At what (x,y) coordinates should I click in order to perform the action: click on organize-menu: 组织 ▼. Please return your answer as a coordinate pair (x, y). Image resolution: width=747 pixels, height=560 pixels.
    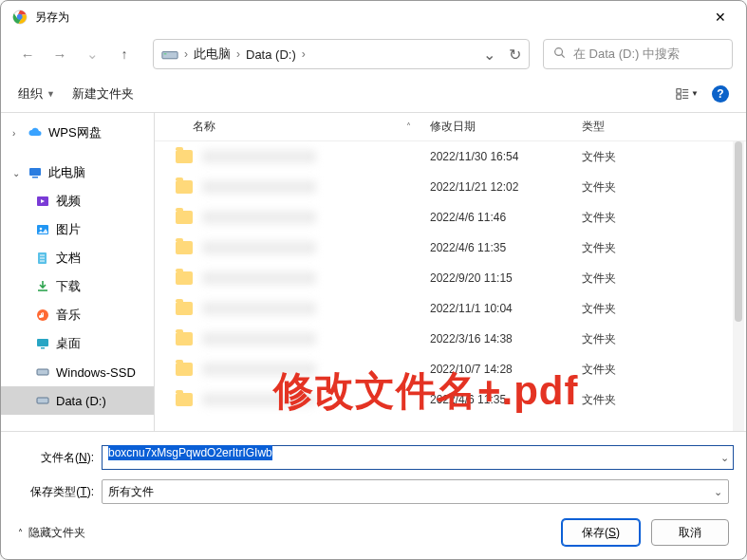
    Looking at the image, I should click on (36, 94).